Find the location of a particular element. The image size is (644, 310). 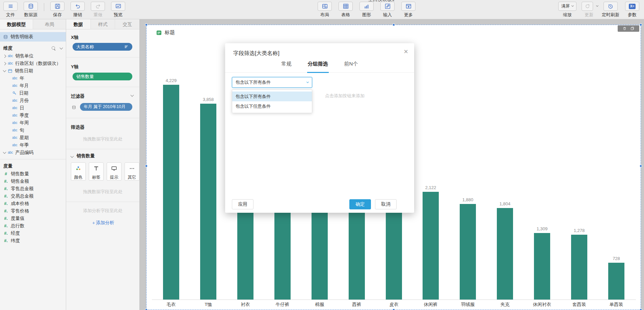

bar-休闲衬衣 is located at coordinates (542, 266).